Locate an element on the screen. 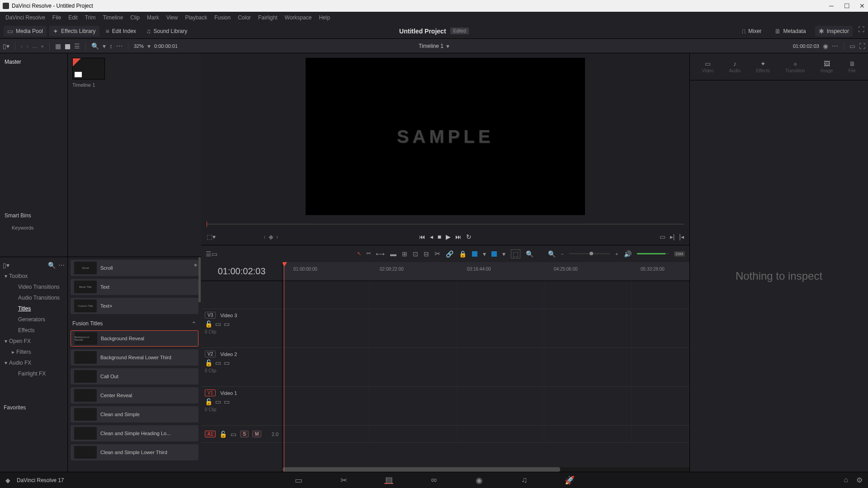 This screenshot has height=488, width=868. bypass-icon: ◉ is located at coordinates (826, 46).